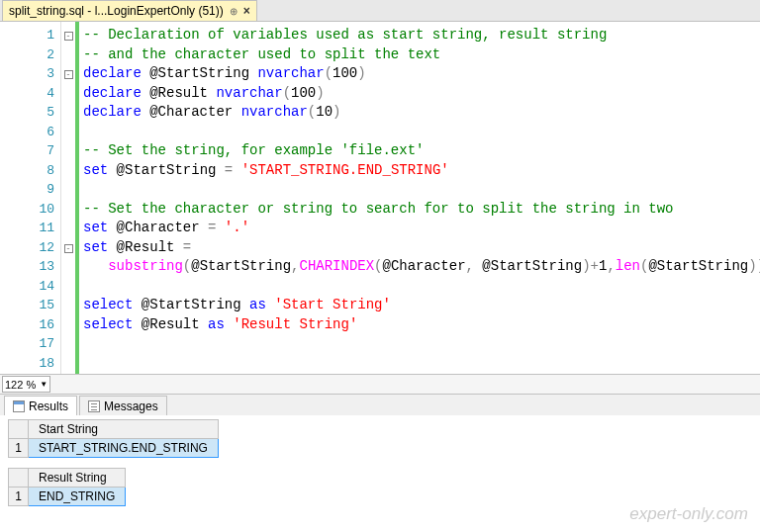  I want to click on line-number: 1, so click(28, 36).